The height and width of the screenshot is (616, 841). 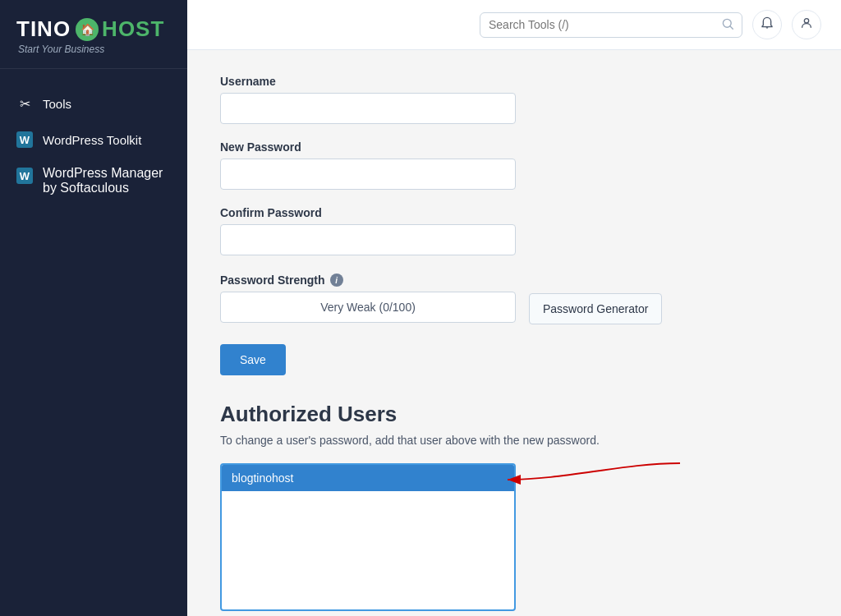 What do you see at coordinates (514, 414) in the screenshot?
I see `authorized-users-title: Authorized Users` at bounding box center [514, 414].